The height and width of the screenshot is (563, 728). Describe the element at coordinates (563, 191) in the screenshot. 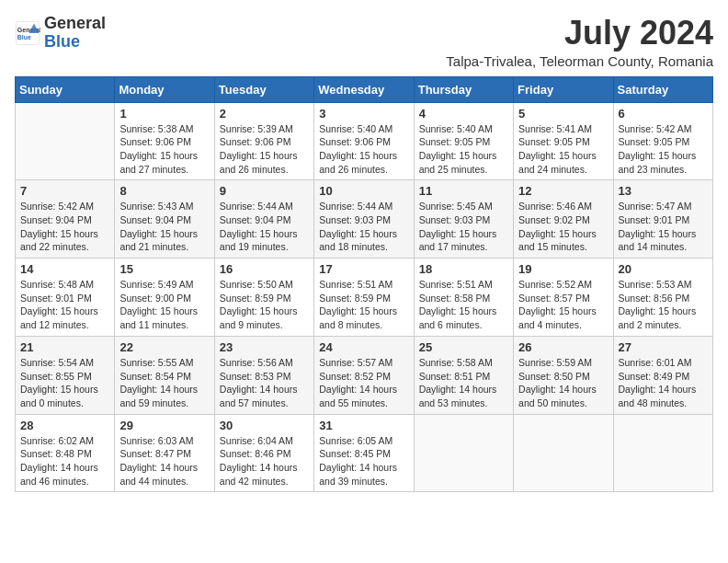

I see `day-number: 12` at that location.